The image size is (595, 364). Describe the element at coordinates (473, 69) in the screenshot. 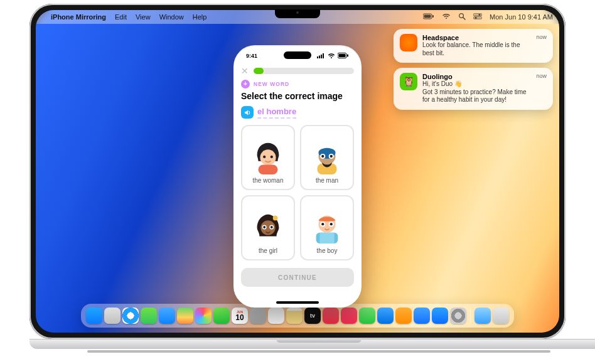

I see `notification-stack: Headspace Look for balance. The middle i…` at that location.